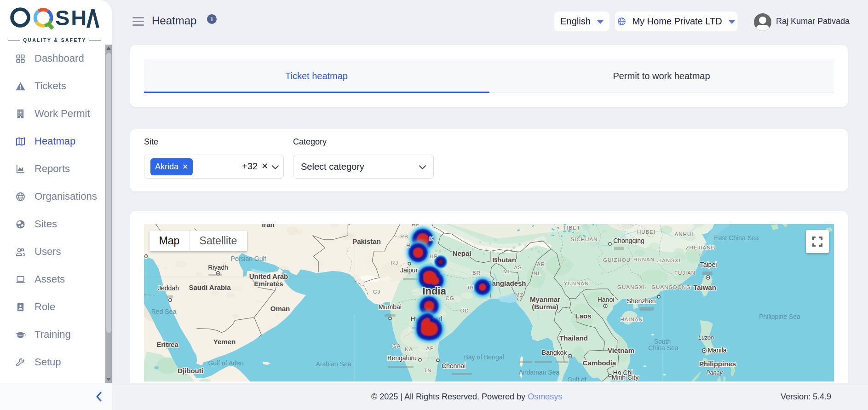  Describe the element at coordinates (577, 283) in the screenshot. I see `svg-text: YUNNAN` at that location.